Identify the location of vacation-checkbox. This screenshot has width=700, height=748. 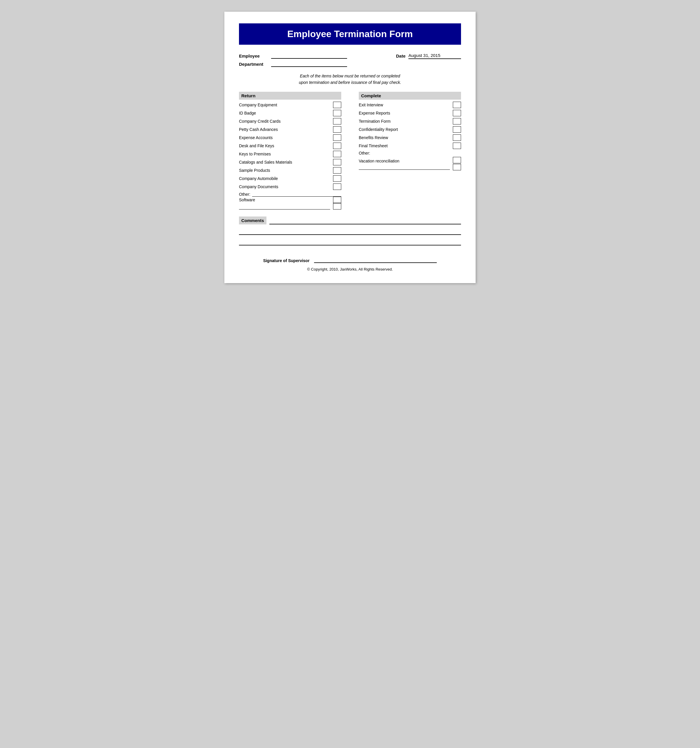
(457, 160).